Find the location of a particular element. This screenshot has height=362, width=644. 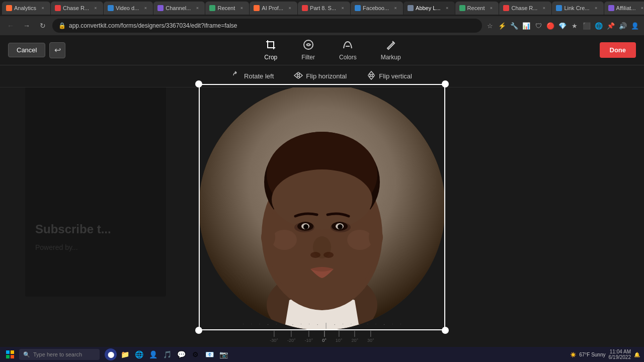

tab-recent2: Recent × is located at coordinates (477, 8).